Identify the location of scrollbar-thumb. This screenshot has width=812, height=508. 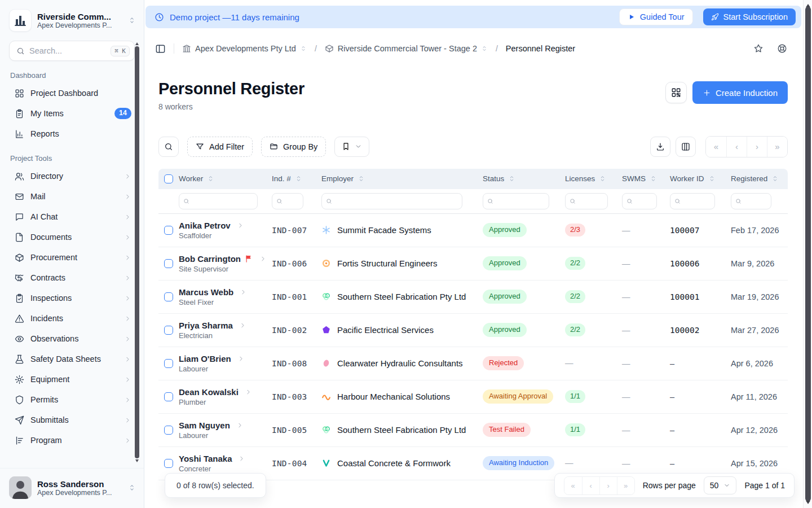
(808, 254).